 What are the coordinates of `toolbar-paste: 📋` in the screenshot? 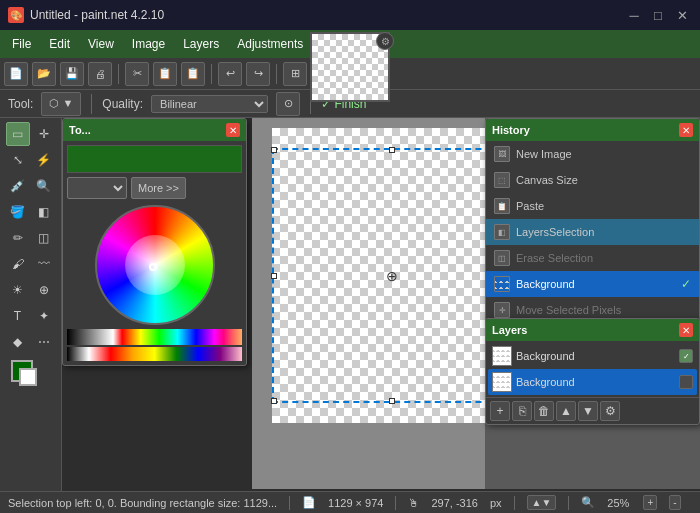 It's located at (193, 74).